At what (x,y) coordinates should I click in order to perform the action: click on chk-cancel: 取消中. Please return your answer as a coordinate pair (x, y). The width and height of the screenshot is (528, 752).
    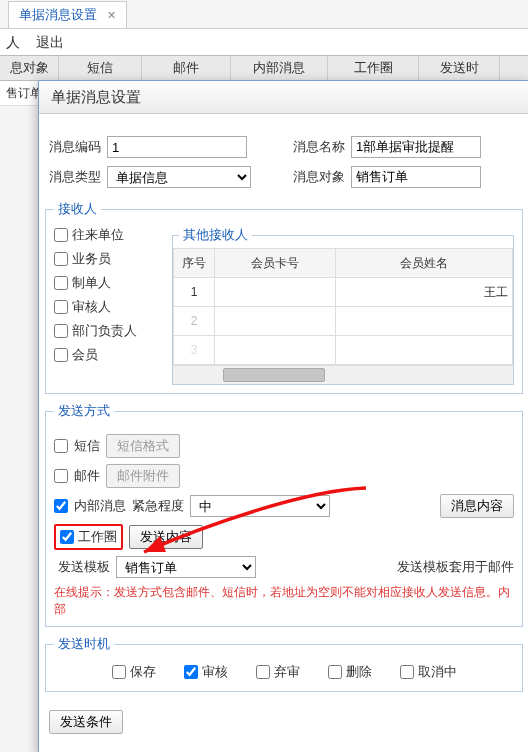
    Looking at the image, I should click on (428, 672).